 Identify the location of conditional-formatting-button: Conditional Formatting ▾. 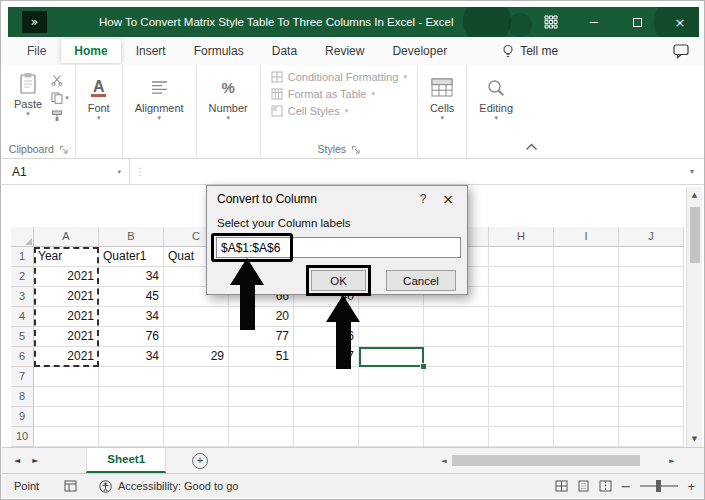
(339, 76).